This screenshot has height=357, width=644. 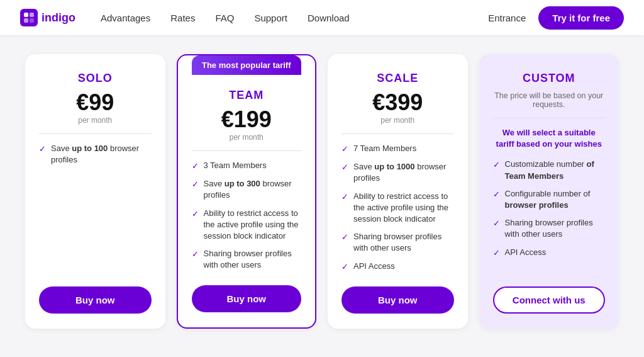 I want to click on scale-features: ✓ 7 Team Members ✓ Save up to 1000 brows…, so click(x=397, y=208).